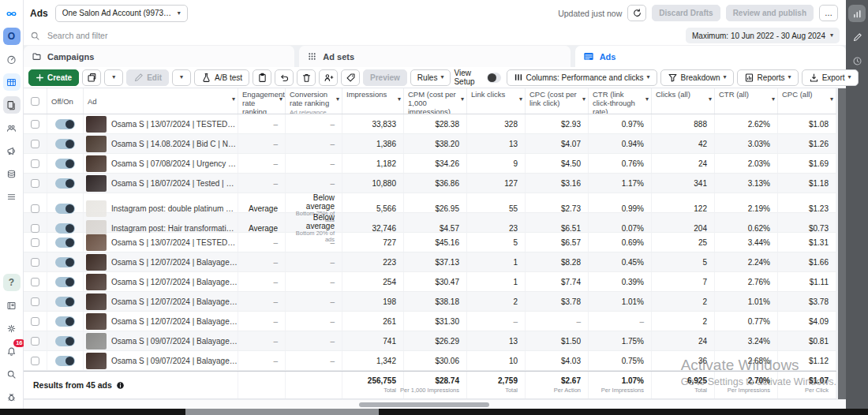  I want to click on sidebar-item-account-avatar: O, so click(12, 36).